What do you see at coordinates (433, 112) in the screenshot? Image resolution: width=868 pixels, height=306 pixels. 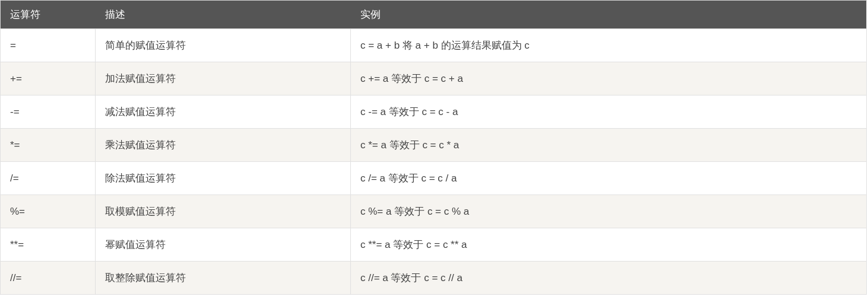 I see `table-row: -= 减法赋值运算符 c -= a 等效于 c = c - a` at bounding box center [433, 112].